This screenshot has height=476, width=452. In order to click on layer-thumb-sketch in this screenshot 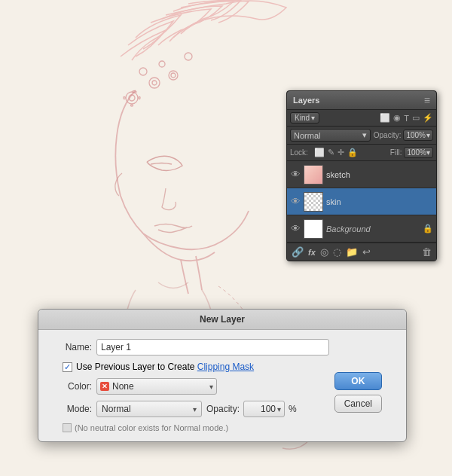, I will do `click(313, 175)`.